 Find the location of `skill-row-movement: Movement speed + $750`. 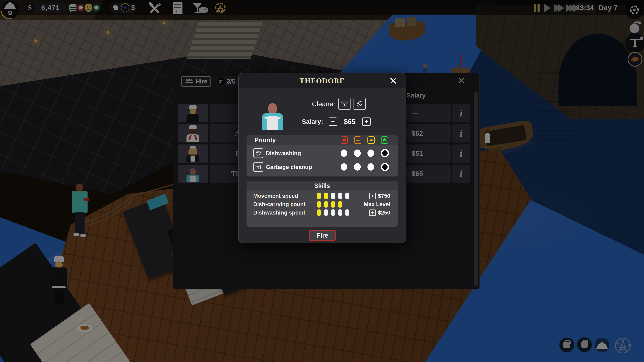

skill-row-movement: Movement speed + $750 is located at coordinates (322, 196).